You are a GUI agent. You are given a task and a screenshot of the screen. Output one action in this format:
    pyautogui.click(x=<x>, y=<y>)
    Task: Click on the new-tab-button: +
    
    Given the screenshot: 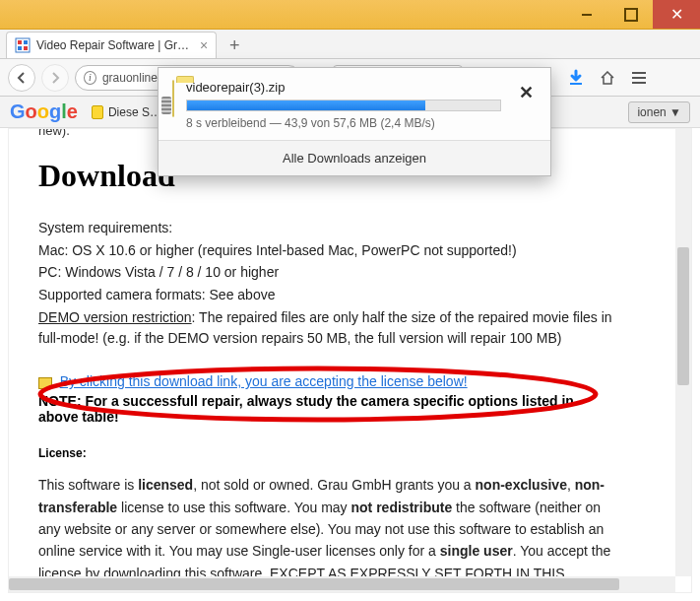 What is the action you would take?
    pyautogui.click(x=234, y=45)
    